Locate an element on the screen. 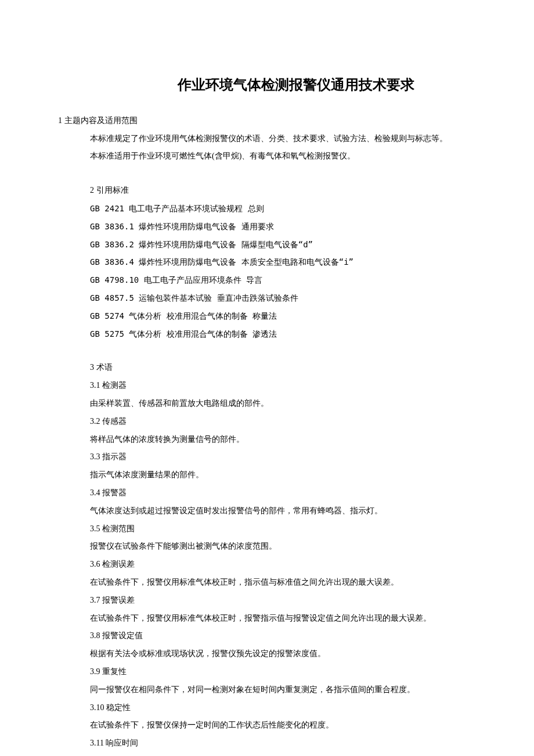 The image size is (534, 756). term-number: 3.5 检测范围 is located at coordinates (283, 530).